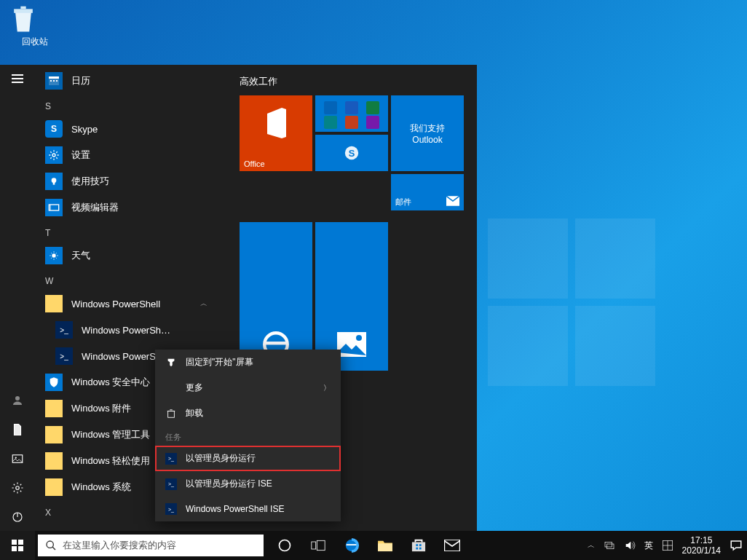 This screenshot has width=747, height=560. Describe the element at coordinates (374, 545) in the screenshot. I see `taskbar: 在这里输入你要搜索的内容 ︿ 英 17:15 2020/1/14` at that location.